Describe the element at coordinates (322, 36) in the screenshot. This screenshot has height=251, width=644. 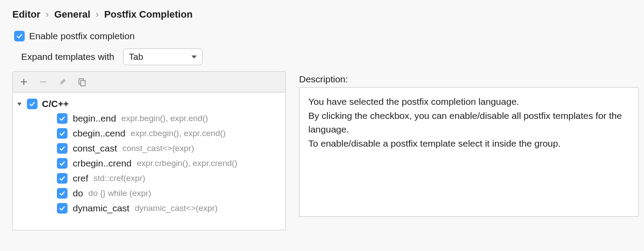
I see `enable-postfix-row: Enable postfix completion` at that location.